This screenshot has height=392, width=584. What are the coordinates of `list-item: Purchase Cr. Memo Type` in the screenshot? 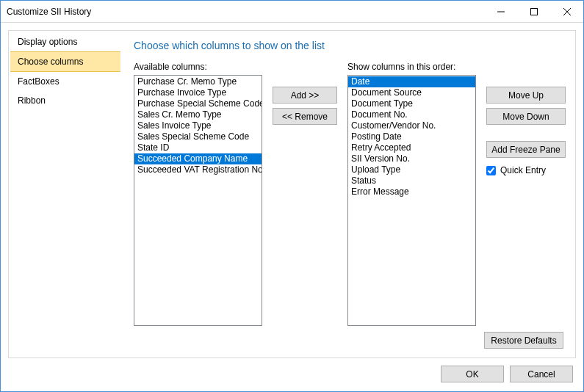 It's located at (198, 82).